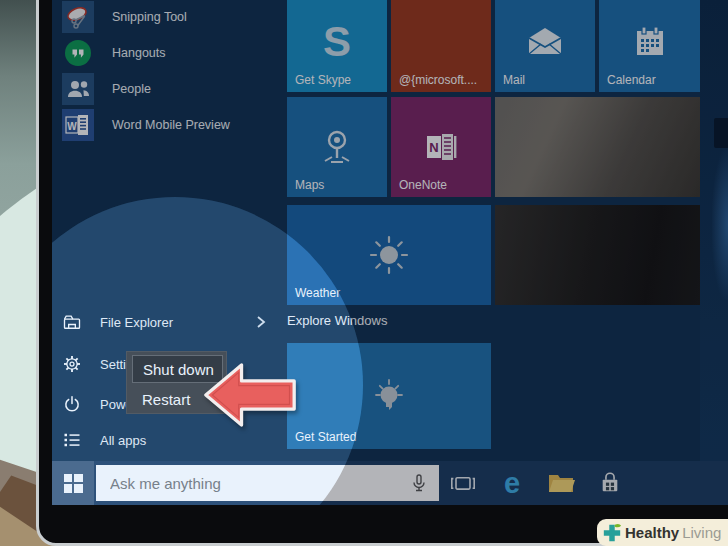  Describe the element at coordinates (72, 126) in the screenshot. I see `svg-text: W` at that location.